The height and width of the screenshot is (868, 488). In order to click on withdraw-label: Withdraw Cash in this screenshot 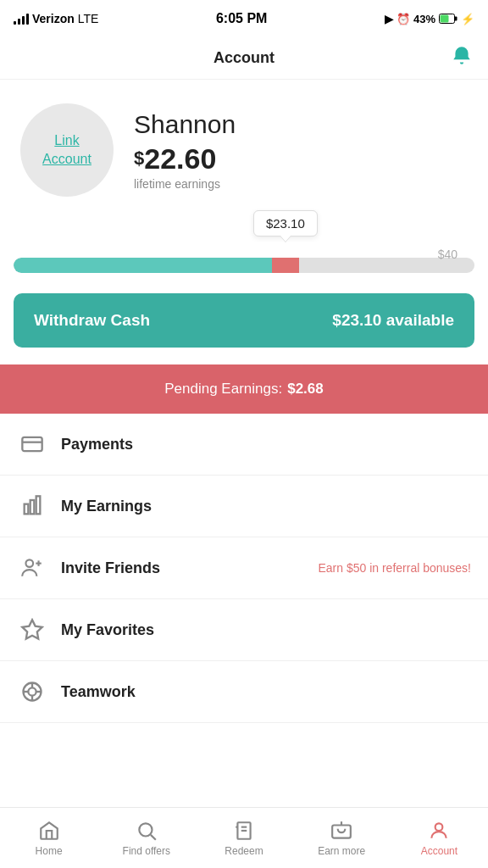, I will do `click(92, 320)`.